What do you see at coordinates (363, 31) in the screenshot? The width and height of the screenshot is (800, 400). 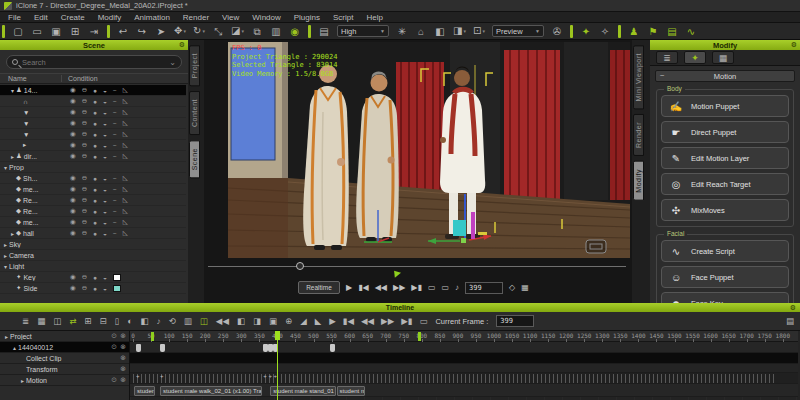 I see `quality-dropdown: High ▼` at bounding box center [363, 31].